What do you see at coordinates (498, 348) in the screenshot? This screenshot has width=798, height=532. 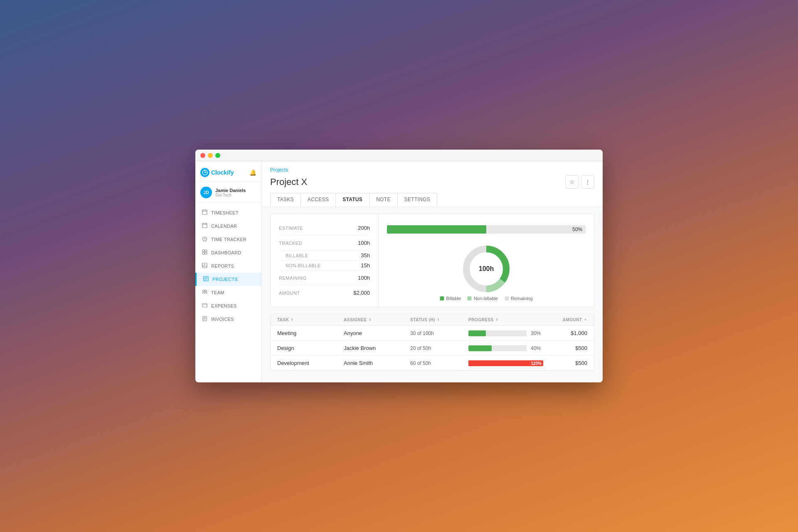 I see `task-progress-bar` at bounding box center [498, 348].